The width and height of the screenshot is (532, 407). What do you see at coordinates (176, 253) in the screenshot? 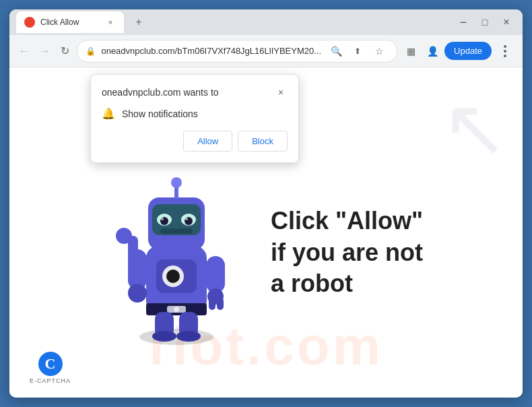
I see `robot-container` at bounding box center [176, 253].